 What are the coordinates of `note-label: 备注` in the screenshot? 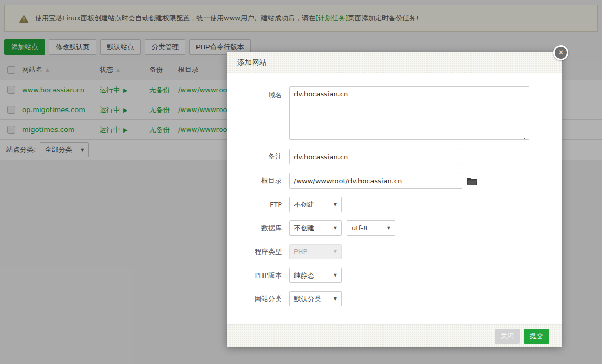 It's located at (255, 157).